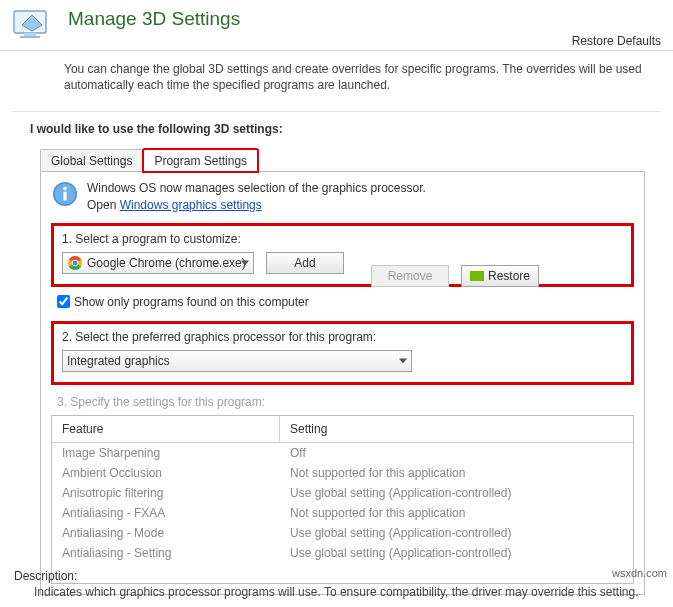 This screenshot has width=673, height=607. What do you see at coordinates (342, 533) in the screenshot?
I see `table-row: Antialiasing - Mode Use global setting (…` at bounding box center [342, 533].